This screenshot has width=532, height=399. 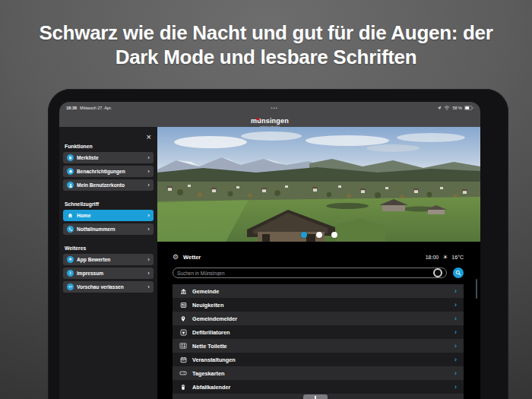 What do you see at coordinates (108, 172) in the screenshot?
I see `sidebar-item-benachrichtigungen: Benachrichtigungen ›` at bounding box center [108, 172].